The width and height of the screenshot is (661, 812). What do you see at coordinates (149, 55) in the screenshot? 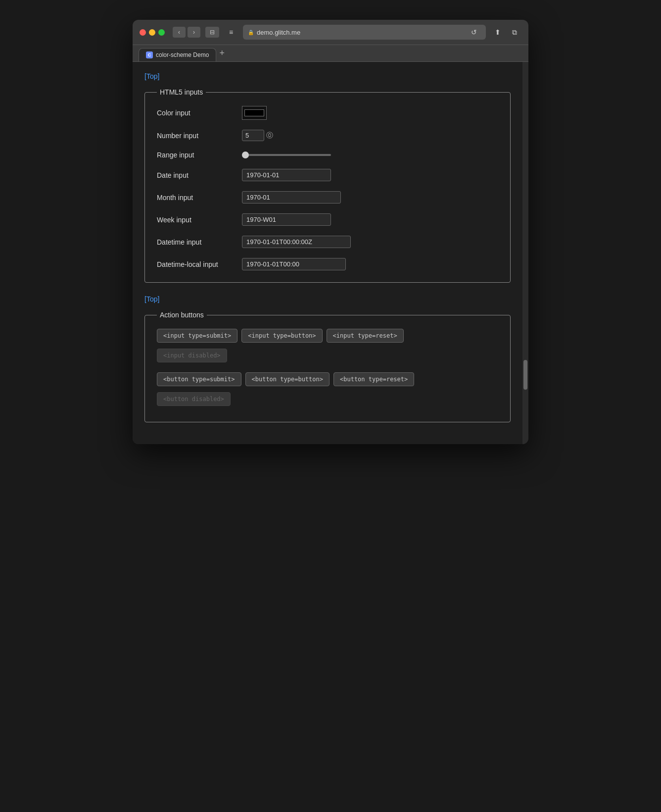
I see `tab-favicon: C` at bounding box center [149, 55].